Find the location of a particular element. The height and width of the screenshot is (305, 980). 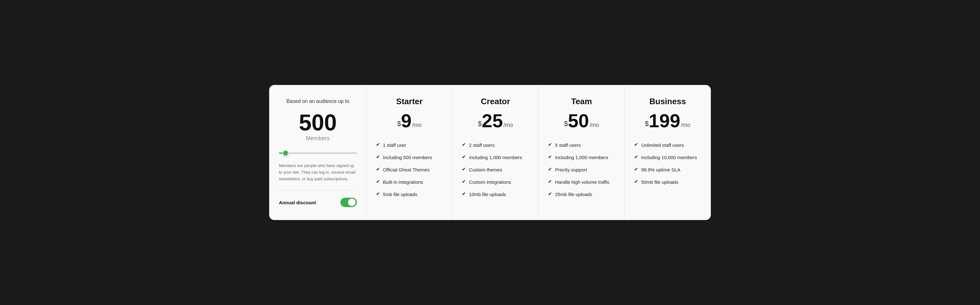

plan-price-starter: $9/mo is located at coordinates (409, 121).